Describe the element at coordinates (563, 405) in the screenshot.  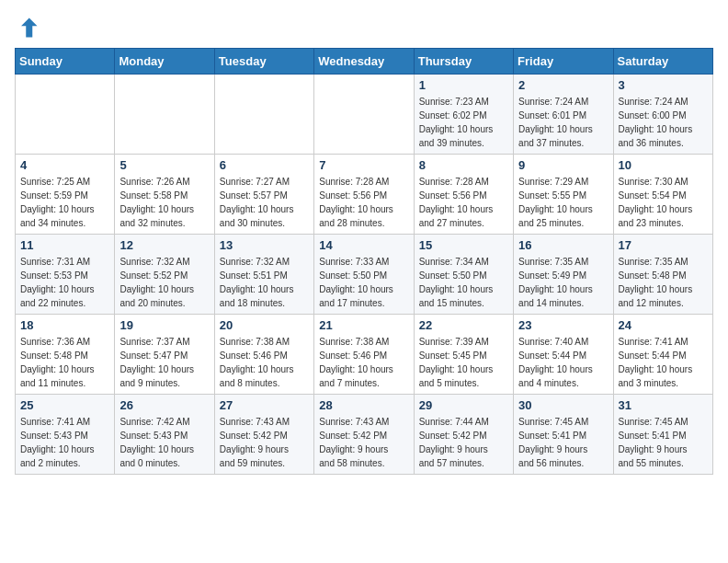
I see `day-number: 30` at that location.